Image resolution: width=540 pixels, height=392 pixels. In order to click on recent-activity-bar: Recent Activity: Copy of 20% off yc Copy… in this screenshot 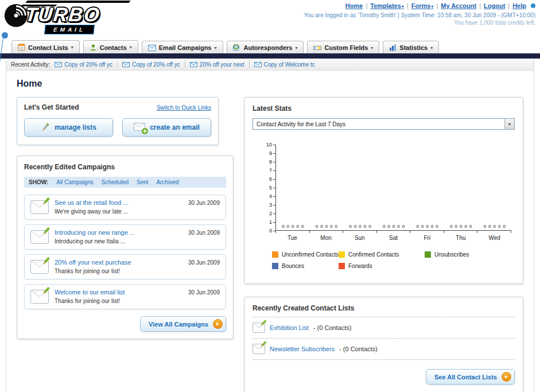, I will do `click(270, 64)`.